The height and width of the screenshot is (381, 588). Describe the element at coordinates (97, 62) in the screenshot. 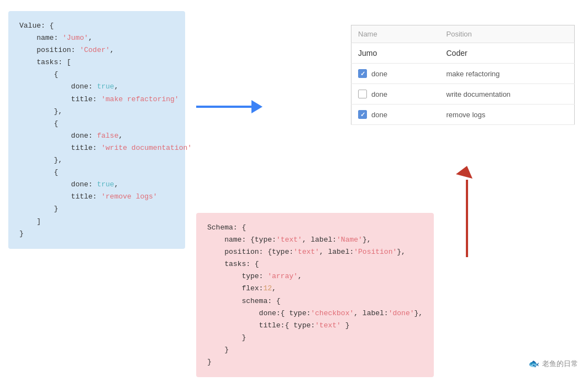

I see `code-line: tasks: [` at that location.